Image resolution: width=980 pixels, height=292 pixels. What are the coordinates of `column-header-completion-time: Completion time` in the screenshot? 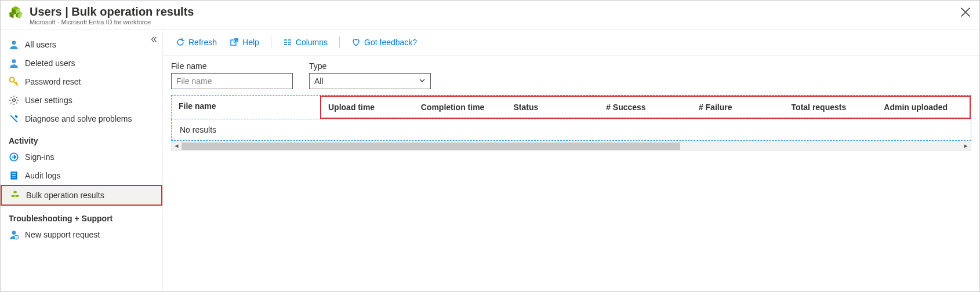 It's located at (460, 107).